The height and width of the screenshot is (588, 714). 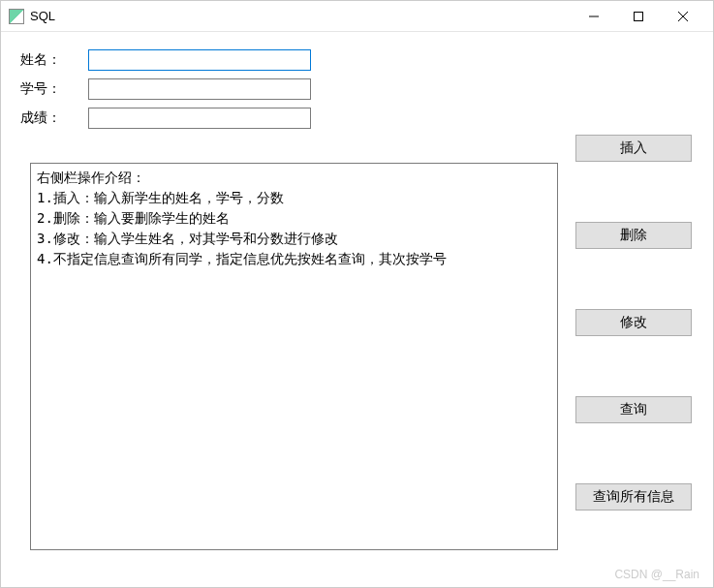 What do you see at coordinates (683, 16) in the screenshot?
I see `close-button` at bounding box center [683, 16].